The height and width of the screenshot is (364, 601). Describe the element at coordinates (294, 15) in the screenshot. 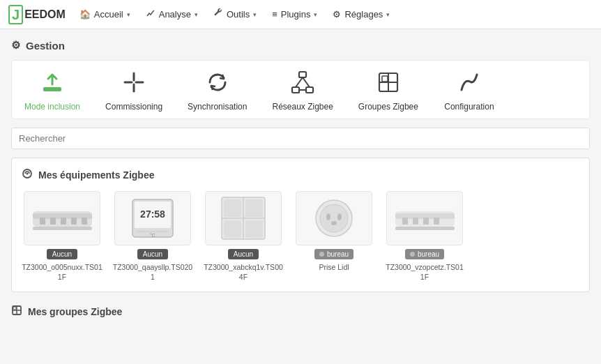

I see `nav-item-plugins: ≡ Plugins ▾` at that location.